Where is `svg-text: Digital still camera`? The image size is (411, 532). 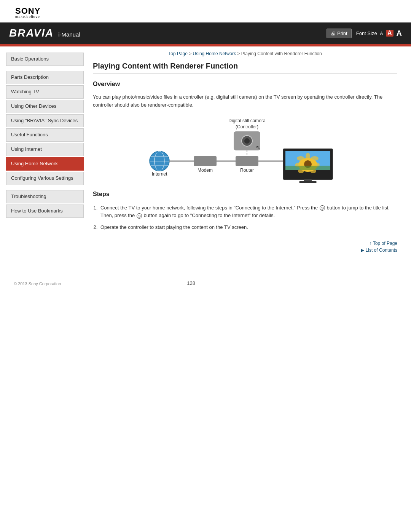
svg-text: Digital still camera is located at coordinates (247, 121).